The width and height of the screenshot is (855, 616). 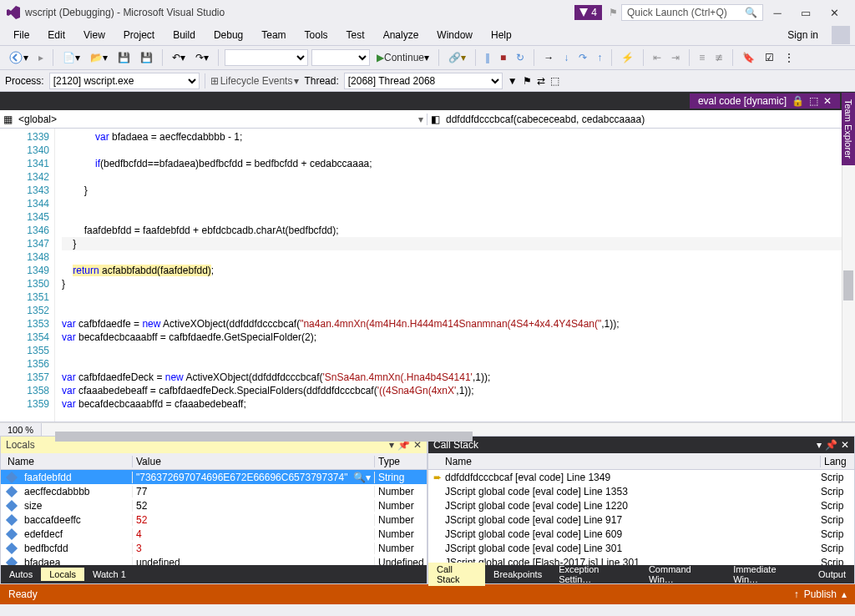 What do you see at coordinates (488, 58) in the screenshot?
I see `pause-button: ‖` at bounding box center [488, 58].